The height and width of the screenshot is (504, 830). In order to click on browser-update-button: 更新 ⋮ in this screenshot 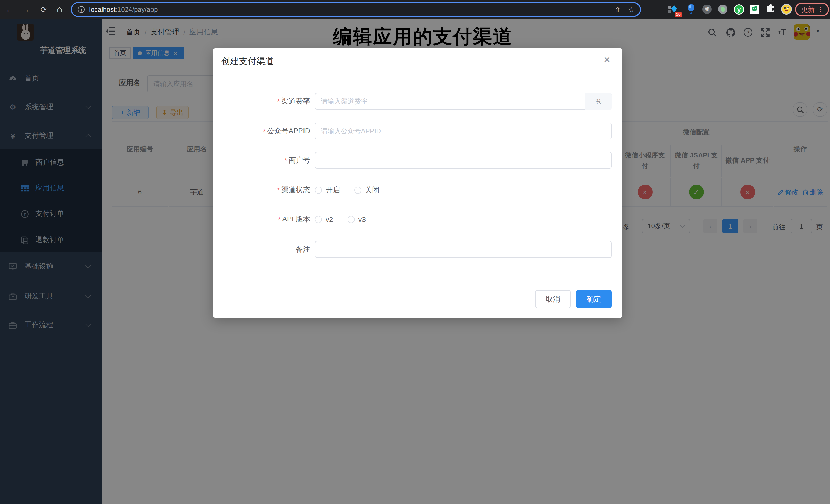, I will do `click(812, 9)`.